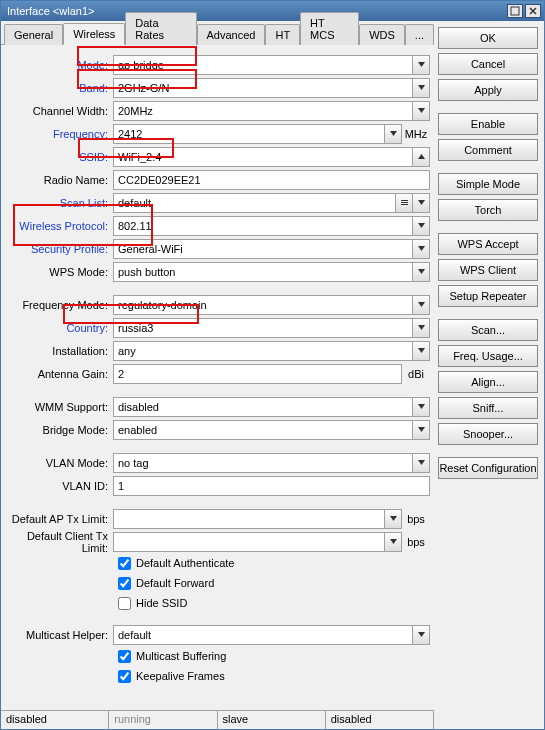 The height and width of the screenshot is (730, 545). Describe the element at coordinates (488, 90) in the screenshot. I see `apply-button: Apply` at that location.